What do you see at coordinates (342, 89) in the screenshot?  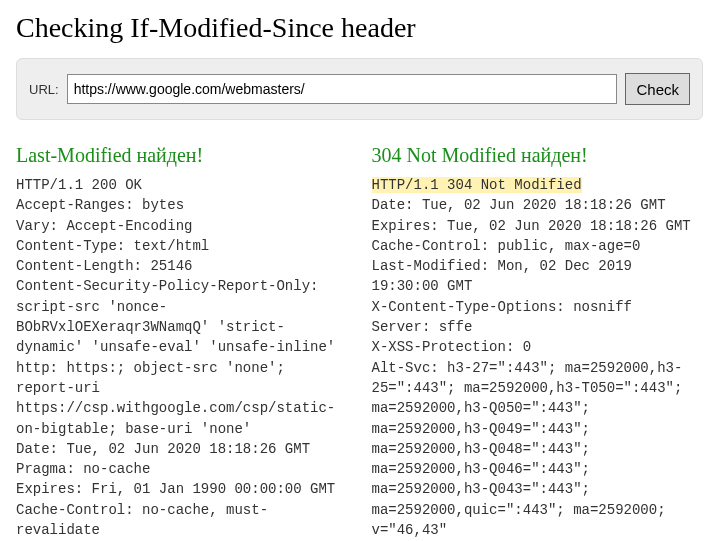 I see `url-input` at bounding box center [342, 89].